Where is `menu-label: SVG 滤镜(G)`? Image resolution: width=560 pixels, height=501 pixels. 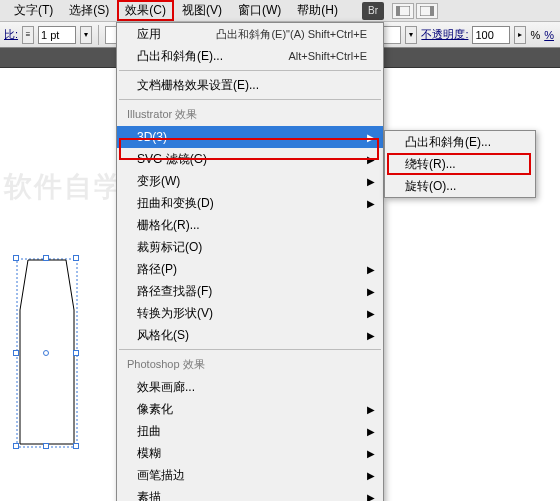 menu-label: SVG 滤镜(G) is located at coordinates (172, 160).